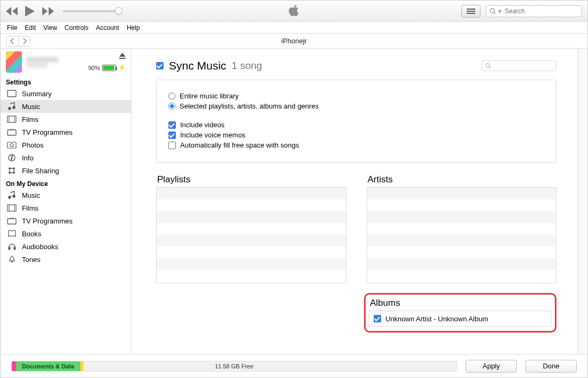 The height and width of the screenshot is (378, 588). I want to click on album-row: Unknown Artist - Unknown Album, so click(460, 319).